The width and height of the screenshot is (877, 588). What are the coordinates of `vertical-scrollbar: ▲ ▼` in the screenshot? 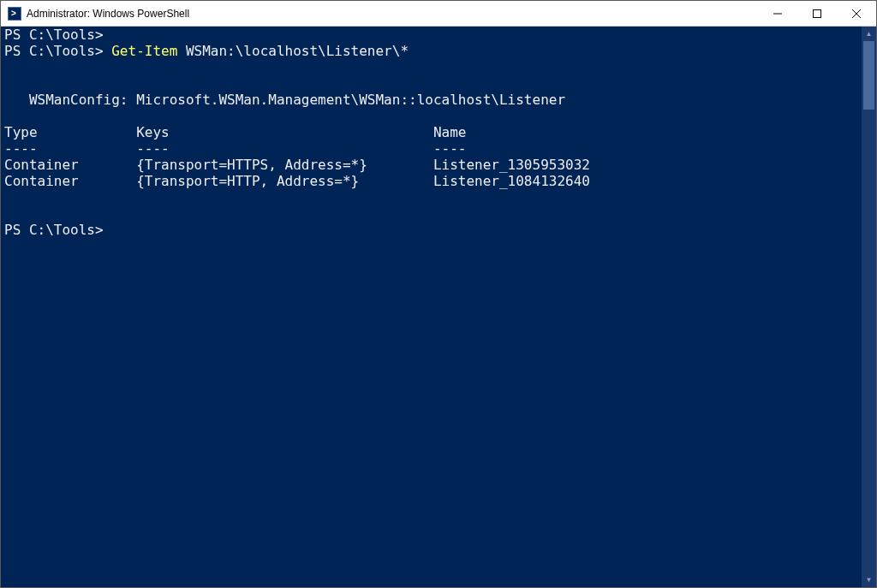 It's located at (868, 306).